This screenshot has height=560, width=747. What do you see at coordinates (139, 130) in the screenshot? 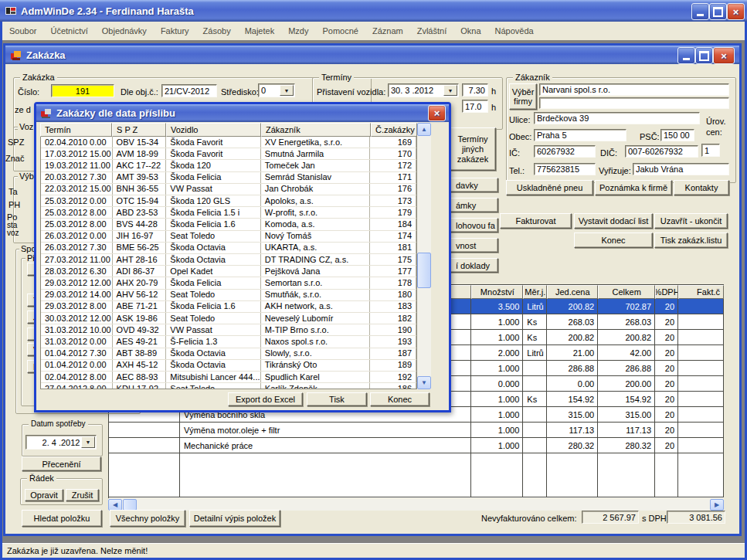
I see `dialog-column-header: S P Z` at bounding box center [139, 130].